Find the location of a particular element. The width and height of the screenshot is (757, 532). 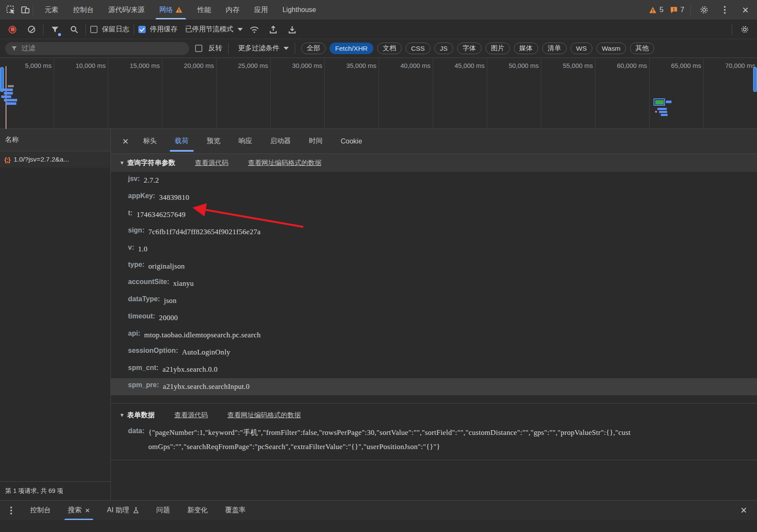

more-filters-dropdown: 更多过滤条件 is located at coordinates (263, 48).